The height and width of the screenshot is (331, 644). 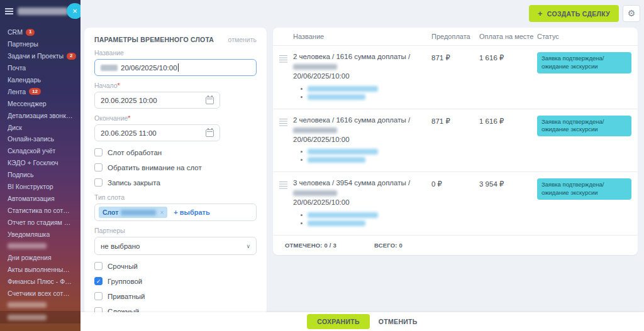 I want to click on end-datetime-input: 20.06.2025 11:00, so click(x=157, y=133).